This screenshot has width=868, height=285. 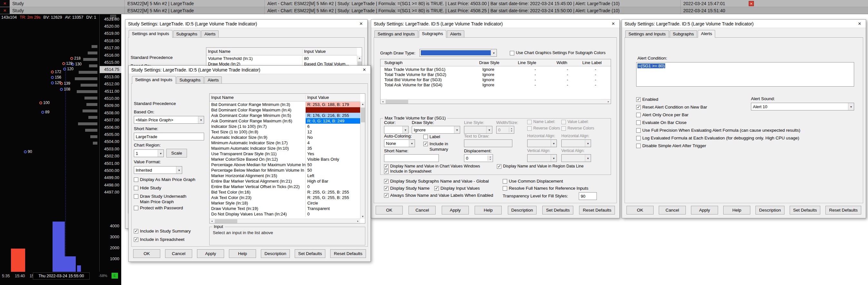 What do you see at coordinates (432, 166) in the screenshot?
I see `checkbox-display-chart-values: Display Name and Value in Chart Values W…` at bounding box center [432, 166].